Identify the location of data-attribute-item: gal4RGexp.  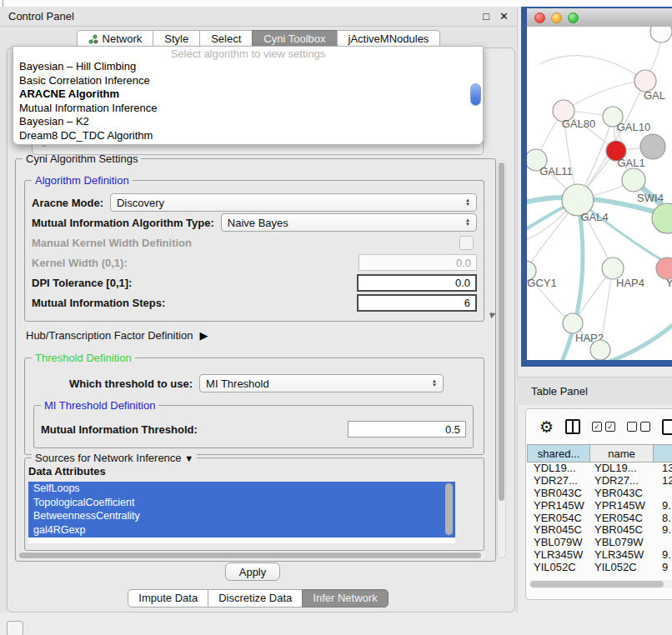
(242, 530).